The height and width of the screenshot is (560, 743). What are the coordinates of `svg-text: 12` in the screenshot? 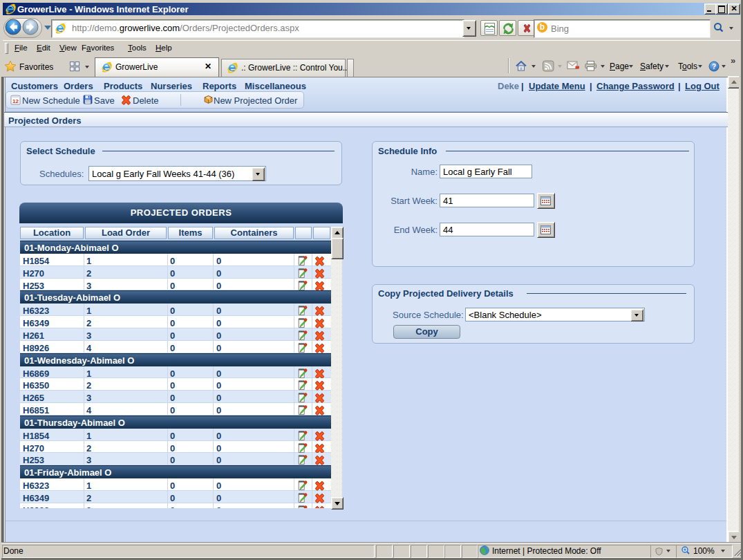 It's located at (15, 101).